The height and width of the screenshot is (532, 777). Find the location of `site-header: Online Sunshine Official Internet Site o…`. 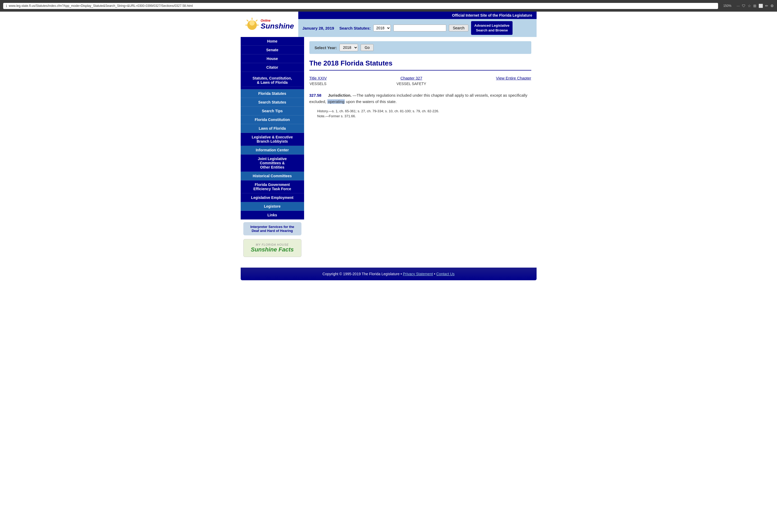

site-header: Online Sunshine Official Internet Site o… is located at coordinates (388, 24).